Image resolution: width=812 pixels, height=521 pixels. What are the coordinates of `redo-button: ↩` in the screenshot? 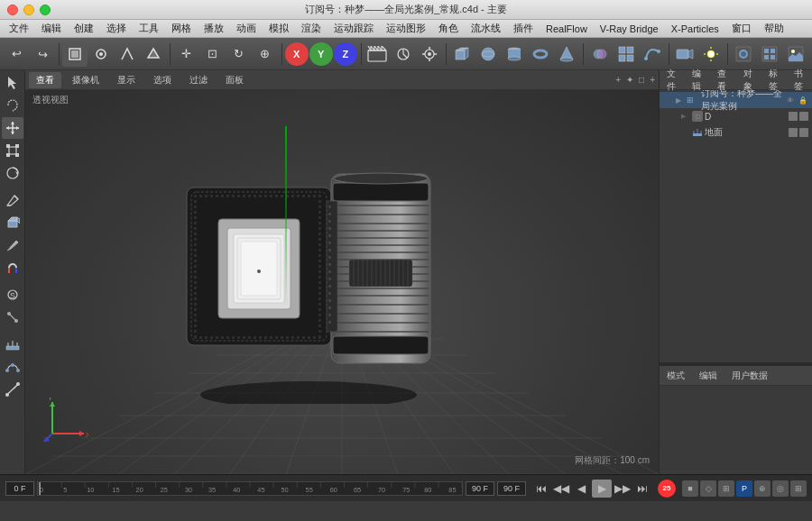 It's located at (42, 54).